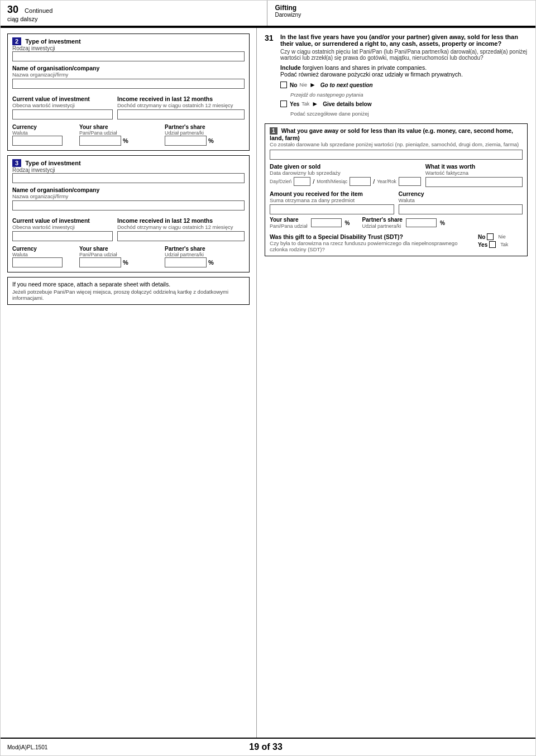  Describe the element at coordinates (116, 257) in the screenshot. I see `sec3-your-share-col: Your share Pani/Pana udział %` at that location.